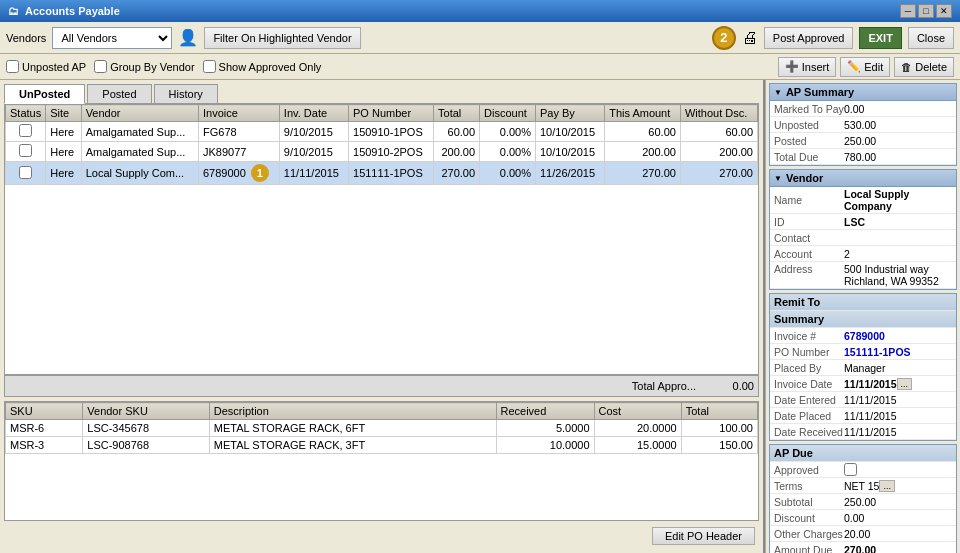 The width and height of the screenshot is (960, 553). What do you see at coordinates (863, 254) in the screenshot?
I see `vendor-account-row: Account 2` at bounding box center [863, 254].